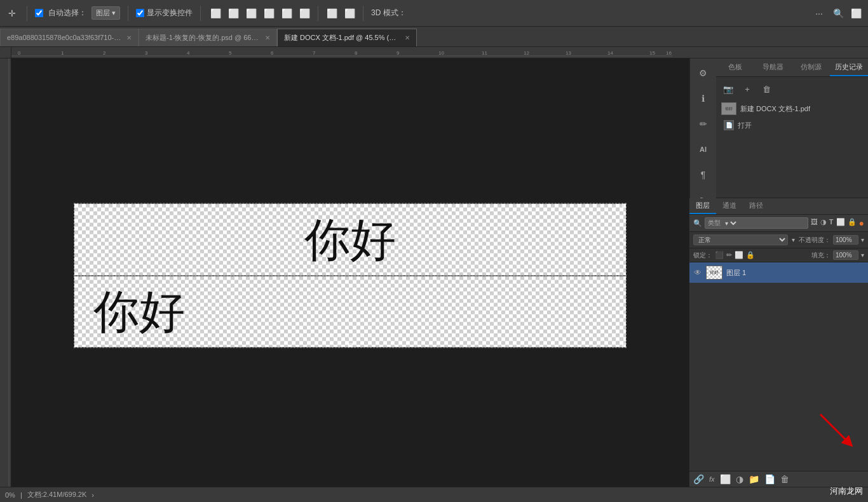 Image resolution: width=868 pixels, height=502 pixels. What do you see at coordinates (729, 125) in the screenshot?
I see `history-item-icon: 📄` at bounding box center [729, 125].